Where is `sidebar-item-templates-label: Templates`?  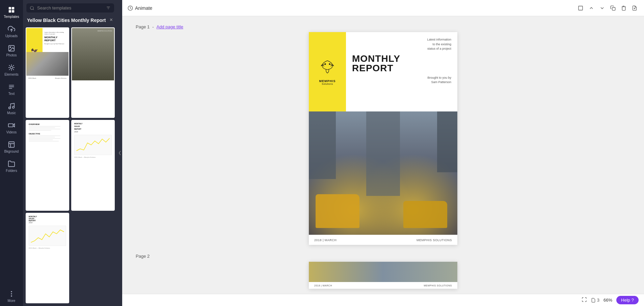 sidebar-item-templates-label: Templates is located at coordinates (11, 17).